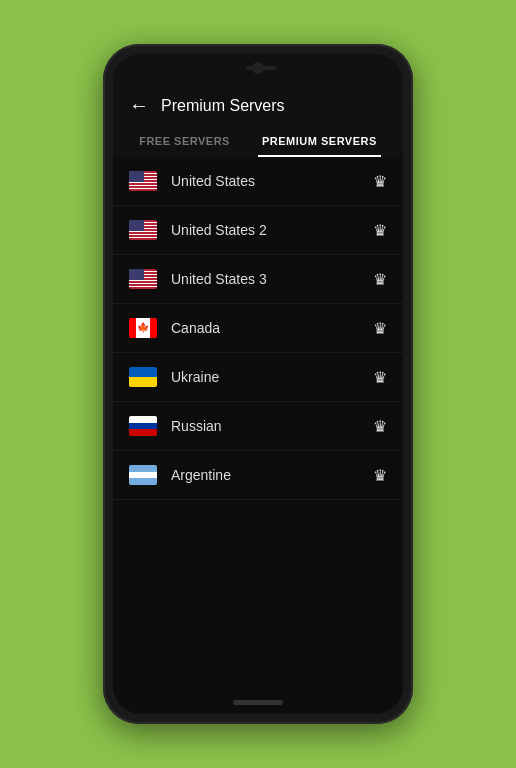 This screenshot has height=768, width=516. I want to click on server-item-us2: United States 2 ♛, so click(258, 230).